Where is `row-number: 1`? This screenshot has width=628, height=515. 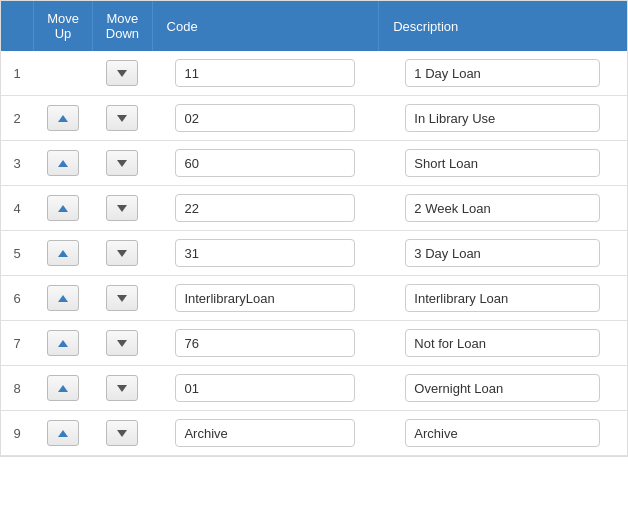 row-number: 1 is located at coordinates (17, 74).